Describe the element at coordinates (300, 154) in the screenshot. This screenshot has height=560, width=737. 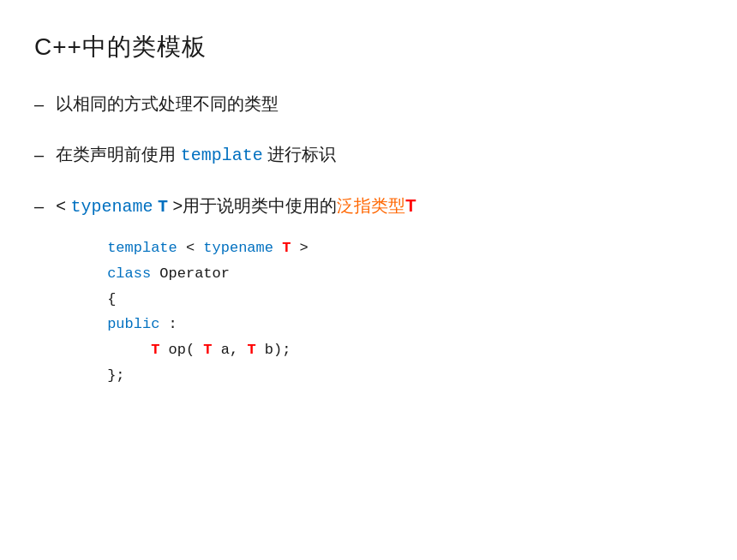
I see `bullet-2-after: 进行标识` at that location.